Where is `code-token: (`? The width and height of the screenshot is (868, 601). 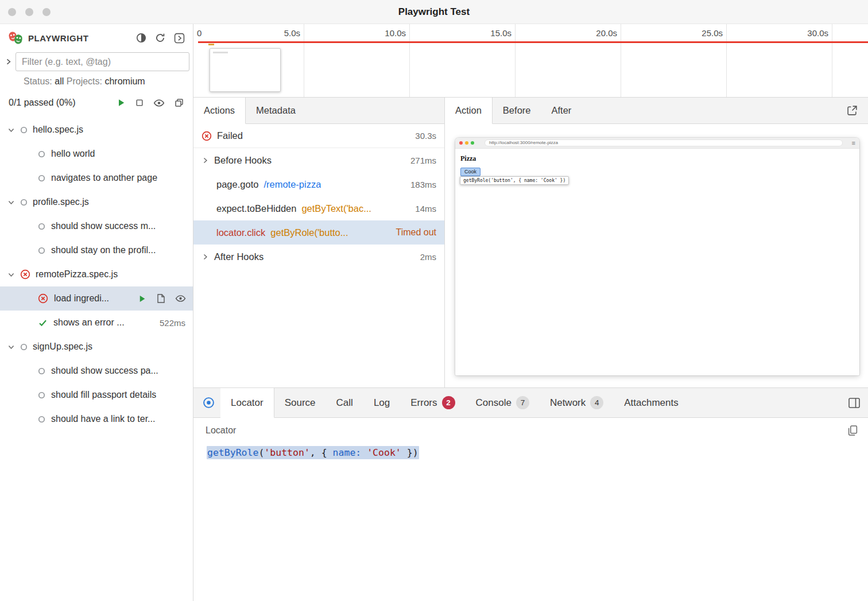 code-token: ( is located at coordinates (261, 452).